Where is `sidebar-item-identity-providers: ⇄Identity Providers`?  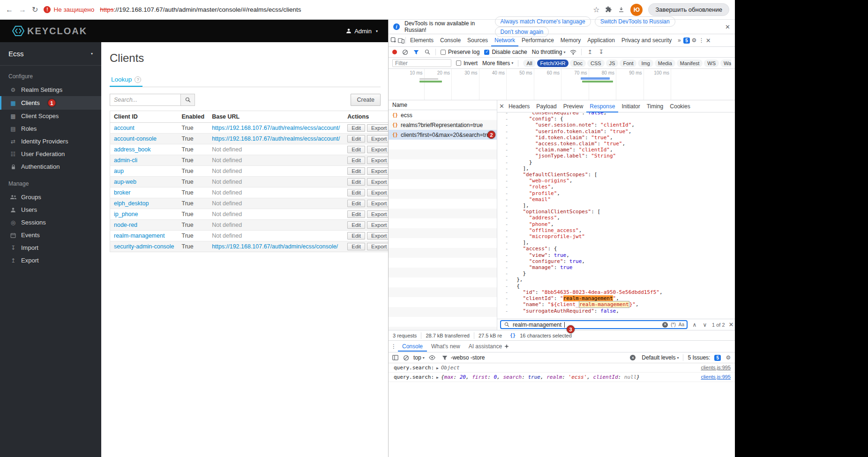
sidebar-item-identity-providers: ⇄Identity Providers is located at coordinates (51, 142).